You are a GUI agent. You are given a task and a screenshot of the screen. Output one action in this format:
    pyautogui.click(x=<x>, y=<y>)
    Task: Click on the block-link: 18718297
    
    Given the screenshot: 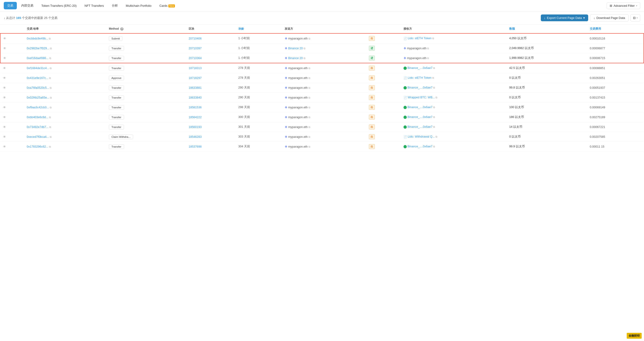 What is the action you would take?
    pyautogui.click(x=195, y=78)
    